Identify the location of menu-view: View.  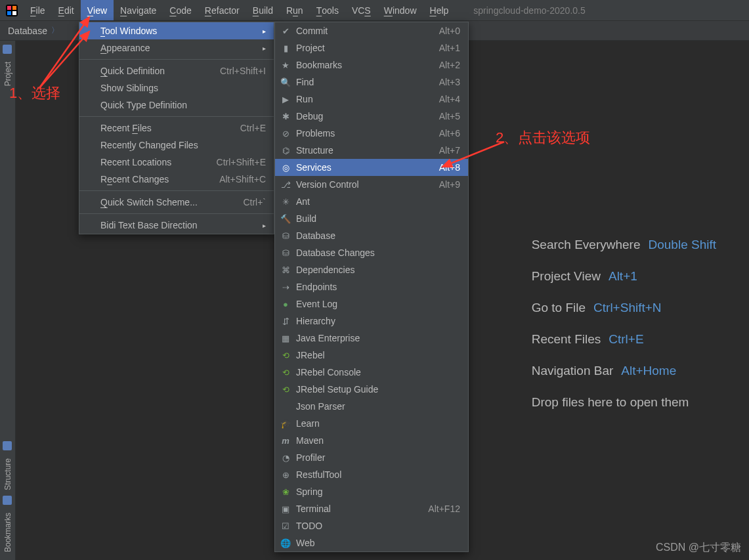
(97, 11).